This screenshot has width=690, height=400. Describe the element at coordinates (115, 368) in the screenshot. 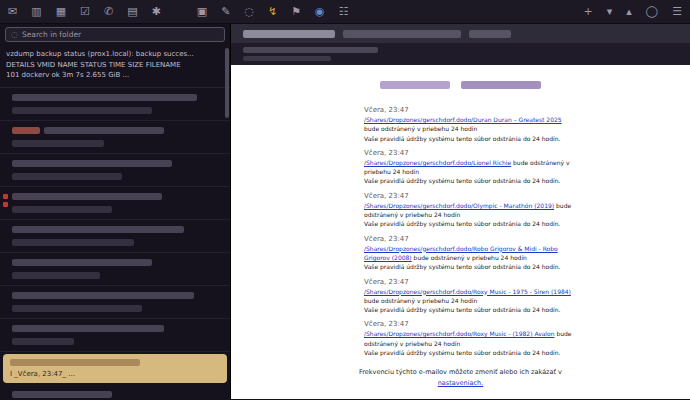

I see `list-item-selected: I _Včera, 23:47_ ...` at that location.